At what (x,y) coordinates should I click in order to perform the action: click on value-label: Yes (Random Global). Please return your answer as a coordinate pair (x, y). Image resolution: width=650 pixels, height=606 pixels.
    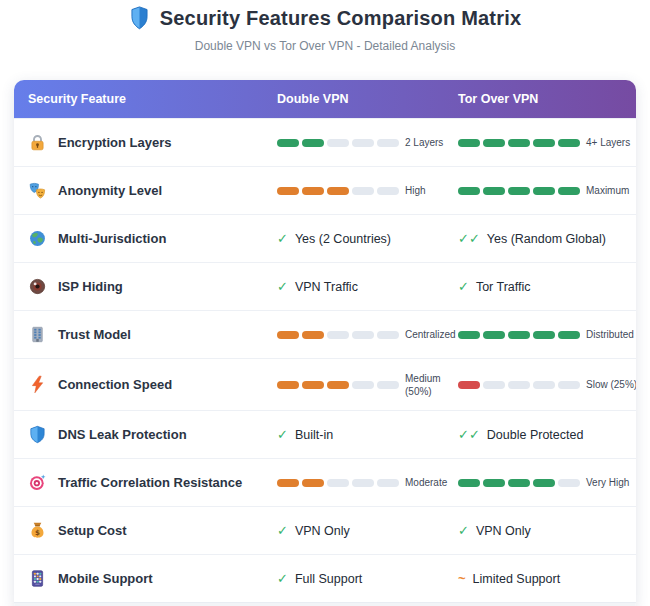
    Looking at the image, I should click on (546, 239).